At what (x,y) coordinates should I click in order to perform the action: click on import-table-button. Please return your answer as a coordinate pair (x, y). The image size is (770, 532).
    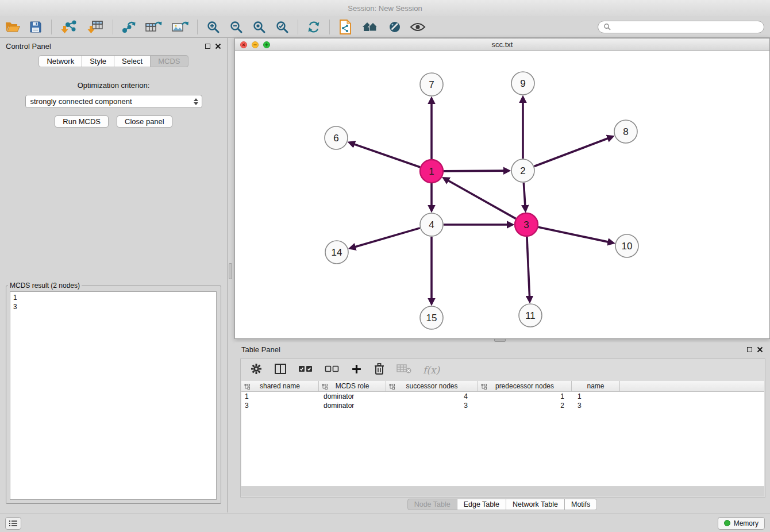
    Looking at the image, I should click on (95, 27).